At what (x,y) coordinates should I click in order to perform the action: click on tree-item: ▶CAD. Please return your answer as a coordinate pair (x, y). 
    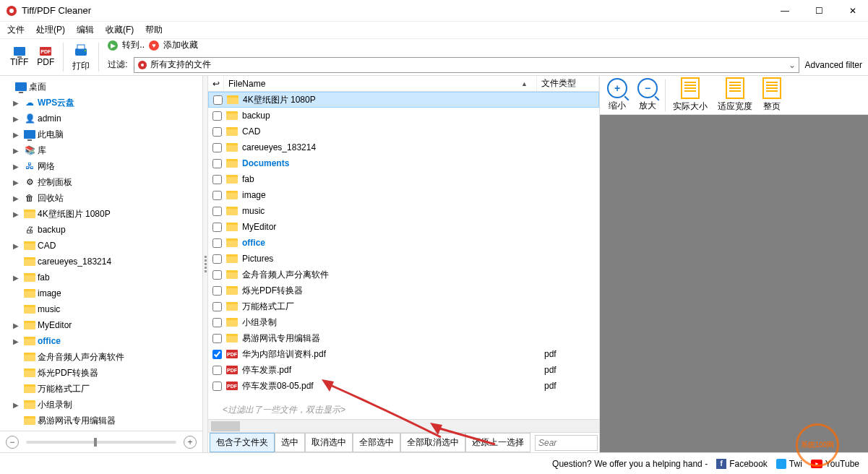
    Looking at the image, I should click on (101, 246).